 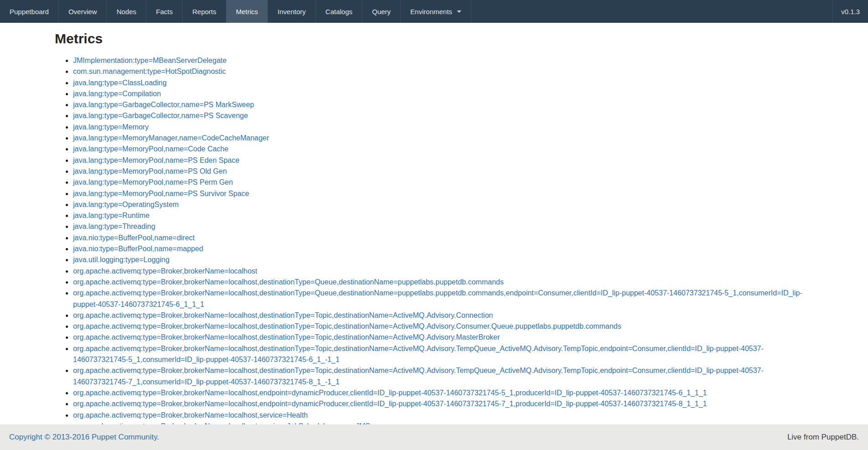 What do you see at coordinates (434, 11) in the screenshot?
I see `navbar: Puppetboard OverviewNodesFactsReportsMet…` at bounding box center [434, 11].